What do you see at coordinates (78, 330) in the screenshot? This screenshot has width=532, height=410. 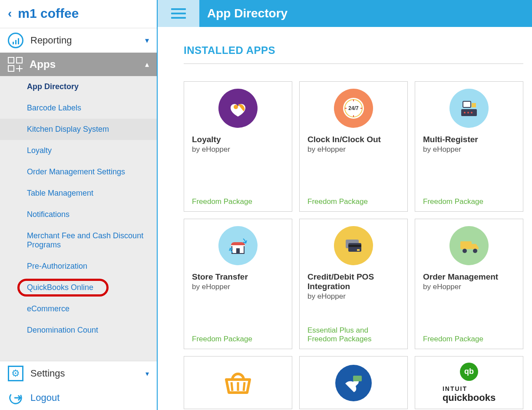 I see `subnav-denomination-count: Denomination Count` at bounding box center [78, 330].